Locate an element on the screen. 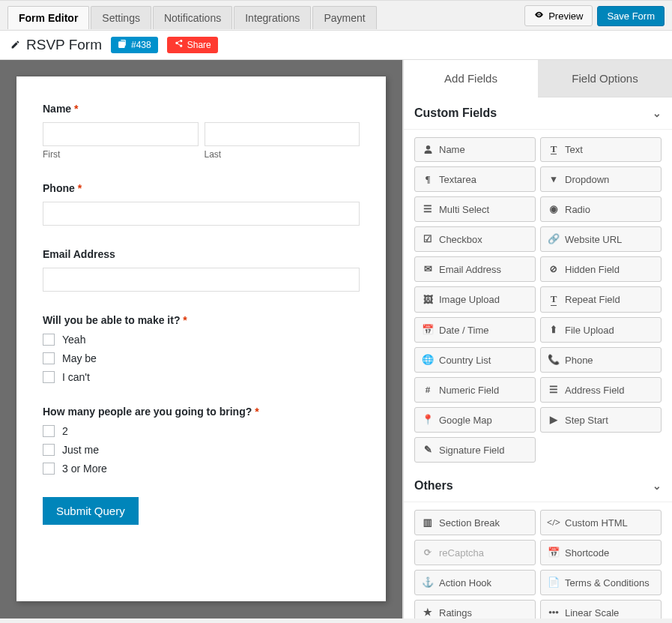 Image resolution: width=672 pixels, height=623 pixels. field-type-label: Radio is located at coordinates (578, 210).